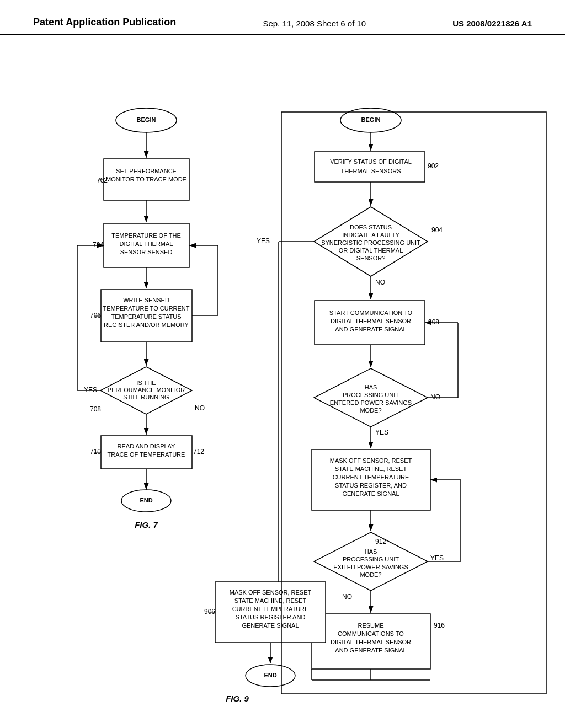  Describe the element at coordinates (347, 597) in the screenshot. I see `fig9-912-no: NO` at that location.